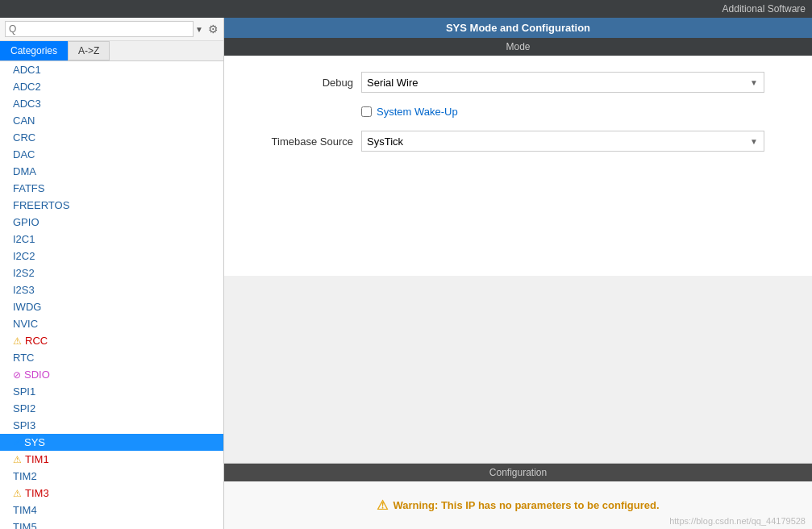 The height and width of the screenshot is (529, 812). Describe the element at coordinates (111, 69) in the screenshot. I see `sidebar-item-adc1: ADC1` at that location.